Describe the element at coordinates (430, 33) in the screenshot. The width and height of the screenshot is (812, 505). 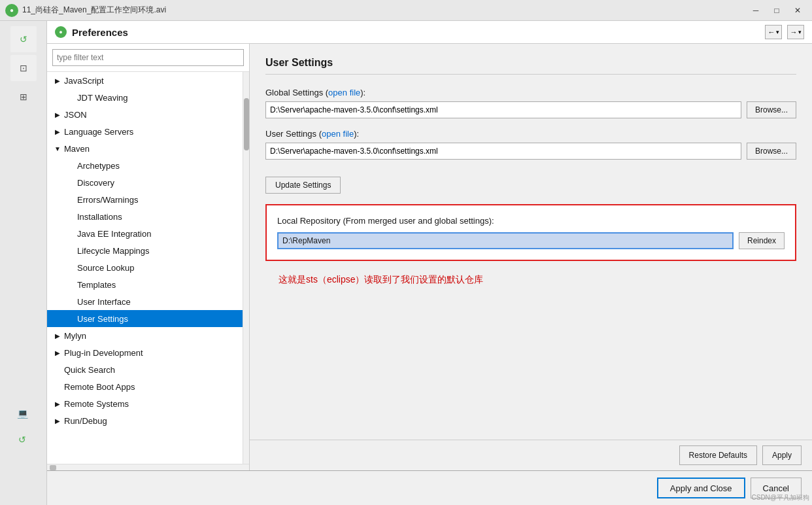
I see `dialog-header: ● Preferences ← ▾ → ▾` at that location.